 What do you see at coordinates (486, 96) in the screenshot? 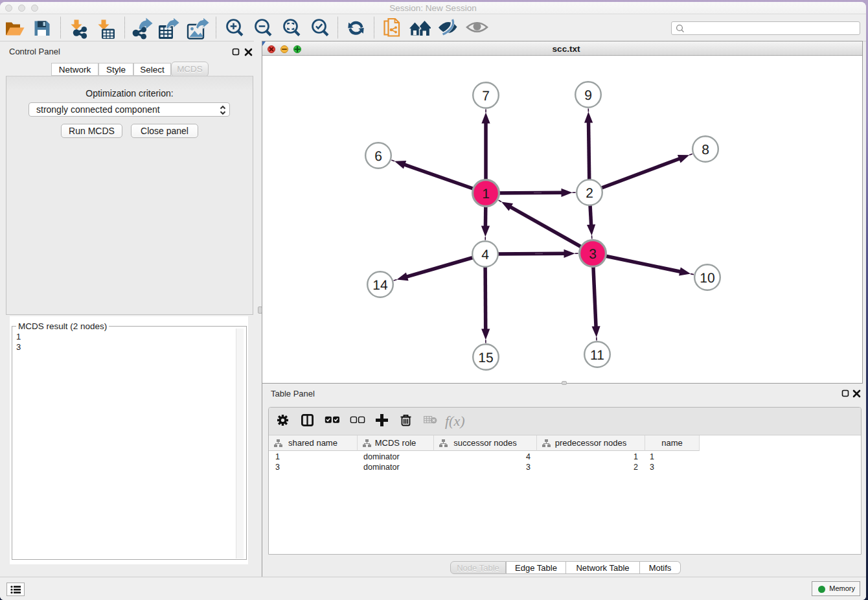
I see `svg-text: 7` at bounding box center [486, 96].